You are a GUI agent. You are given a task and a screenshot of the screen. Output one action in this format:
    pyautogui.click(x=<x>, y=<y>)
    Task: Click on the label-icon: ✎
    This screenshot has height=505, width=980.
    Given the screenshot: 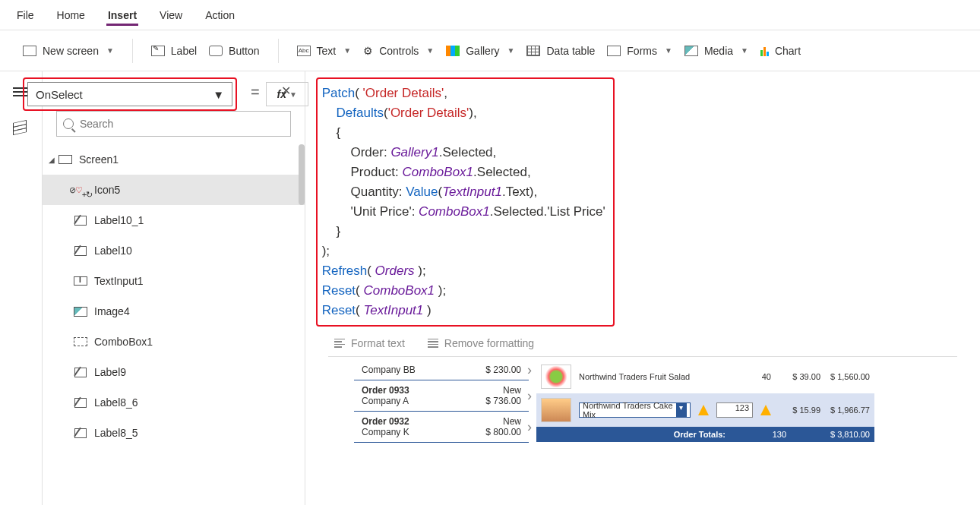 What is the action you would take?
    pyautogui.click(x=158, y=51)
    